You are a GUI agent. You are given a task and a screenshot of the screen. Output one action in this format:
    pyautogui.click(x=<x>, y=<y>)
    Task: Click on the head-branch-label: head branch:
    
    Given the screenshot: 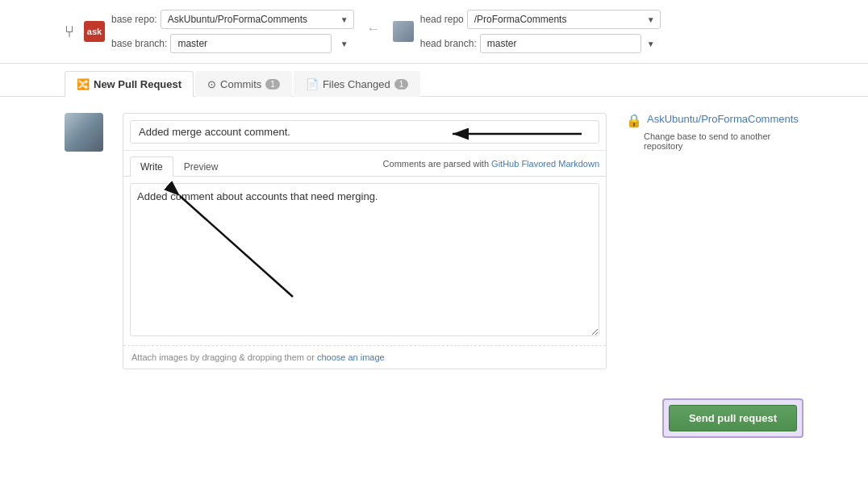 What is the action you would take?
    pyautogui.click(x=449, y=44)
    